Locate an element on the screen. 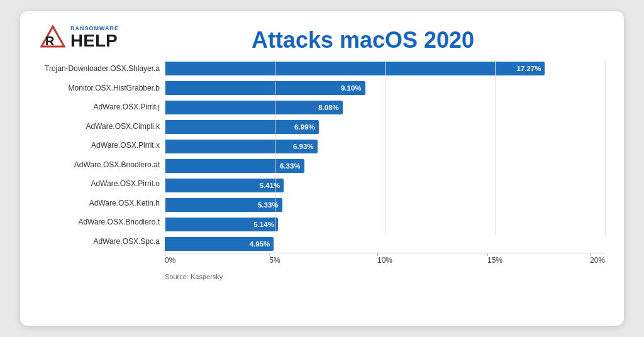 The height and width of the screenshot is (337, 644). bar-value: 5.33% is located at coordinates (268, 205).